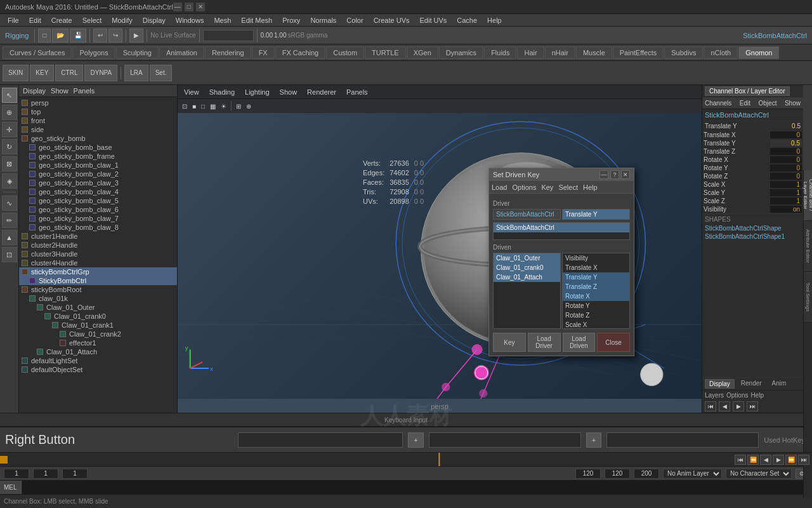  What do you see at coordinates (752, 151) in the screenshot?
I see `cb-row: Translate Z0` at bounding box center [752, 151].